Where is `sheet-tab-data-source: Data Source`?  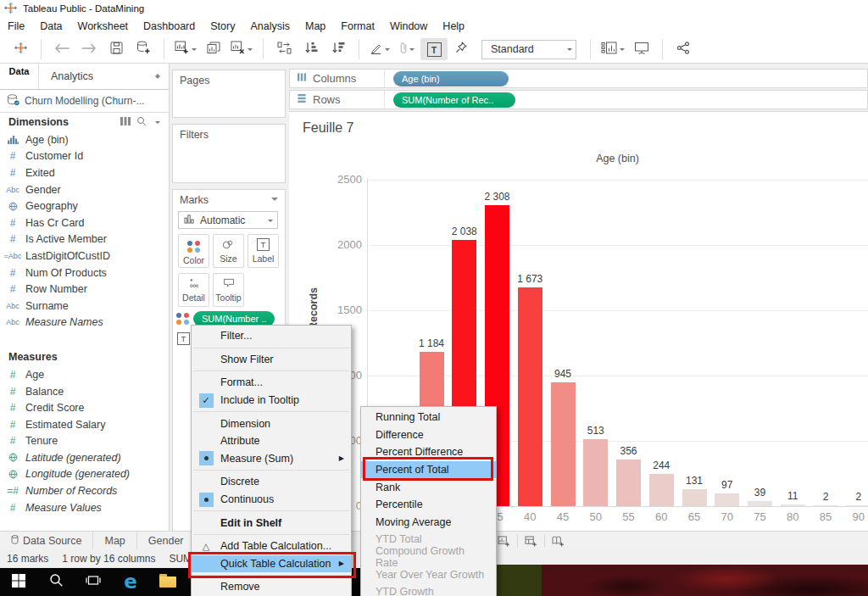
sheet-tab-data-source: Data Source is located at coordinates (47, 541).